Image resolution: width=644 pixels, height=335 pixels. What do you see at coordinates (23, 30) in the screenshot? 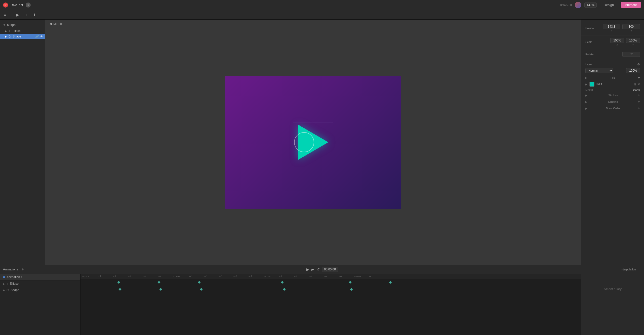
I see `layer-section: ▼ Morph ▶ ○ Ellipse ▶ ⬡ Shape 🔗 👁` at bounding box center [23, 30].